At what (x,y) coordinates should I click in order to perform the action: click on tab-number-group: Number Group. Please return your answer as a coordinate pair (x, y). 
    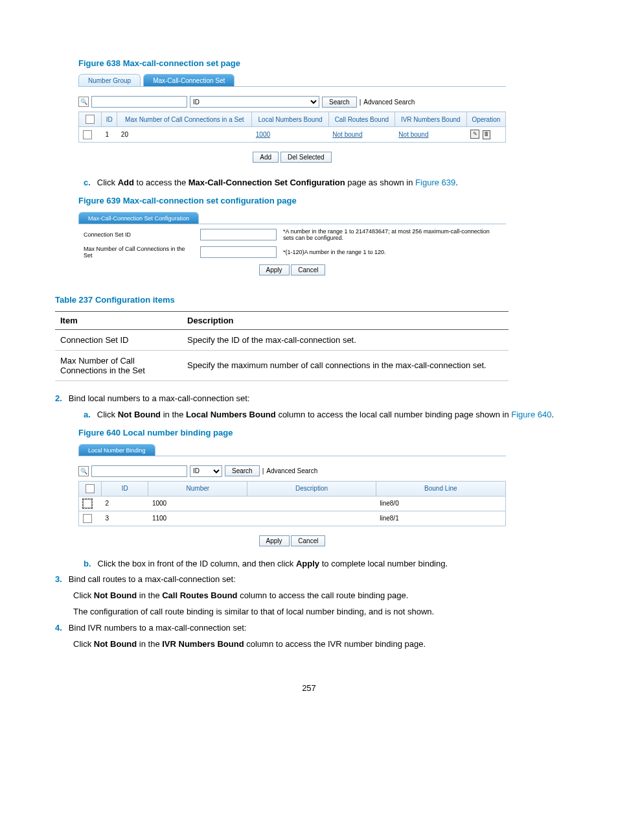
    Looking at the image, I should click on (109, 80).